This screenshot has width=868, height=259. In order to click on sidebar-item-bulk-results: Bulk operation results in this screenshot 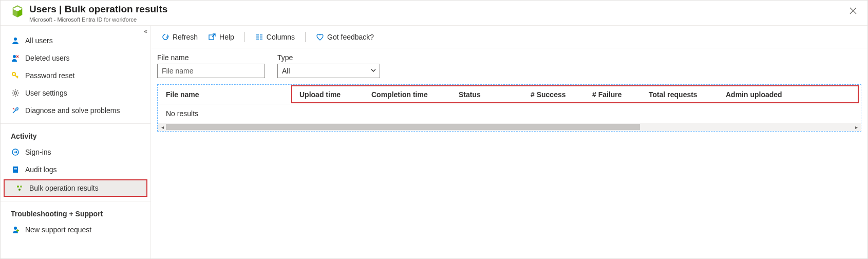, I will do `click(76, 188)`.